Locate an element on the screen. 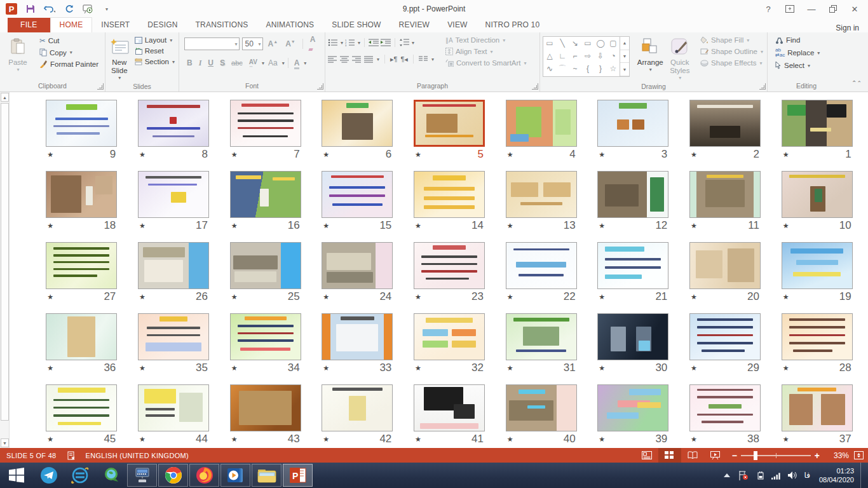  select-button: Select▾ is located at coordinates (797, 65).